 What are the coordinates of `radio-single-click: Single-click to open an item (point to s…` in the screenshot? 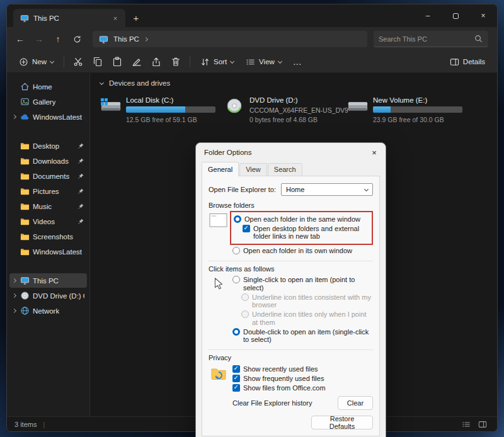 It's located at (302, 283).